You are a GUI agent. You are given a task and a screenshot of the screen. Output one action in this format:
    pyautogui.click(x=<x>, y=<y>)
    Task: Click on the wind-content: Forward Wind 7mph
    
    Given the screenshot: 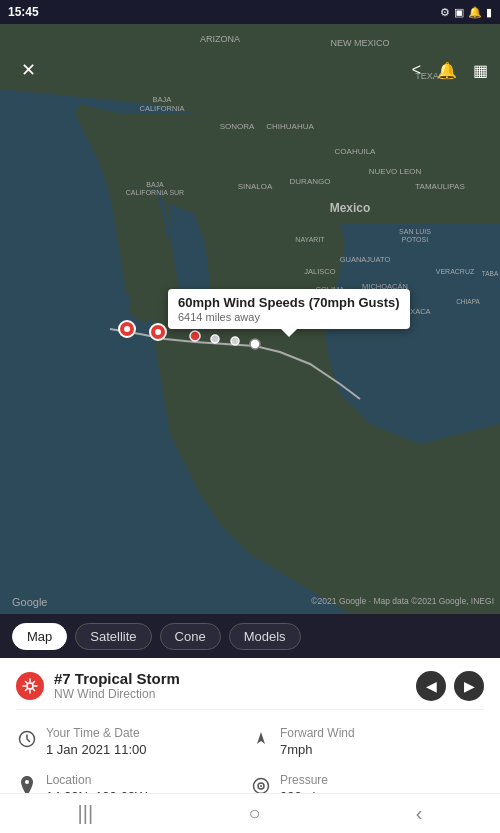 What is the action you would take?
    pyautogui.click(x=318, y=742)
    